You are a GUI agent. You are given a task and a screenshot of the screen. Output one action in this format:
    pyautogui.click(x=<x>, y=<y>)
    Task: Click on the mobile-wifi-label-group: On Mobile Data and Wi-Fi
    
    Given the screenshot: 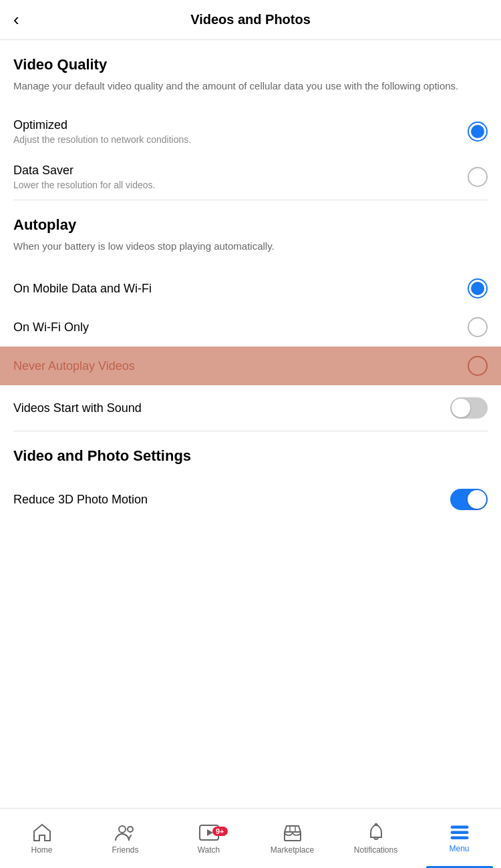 What is the action you would take?
    pyautogui.click(x=83, y=288)
    